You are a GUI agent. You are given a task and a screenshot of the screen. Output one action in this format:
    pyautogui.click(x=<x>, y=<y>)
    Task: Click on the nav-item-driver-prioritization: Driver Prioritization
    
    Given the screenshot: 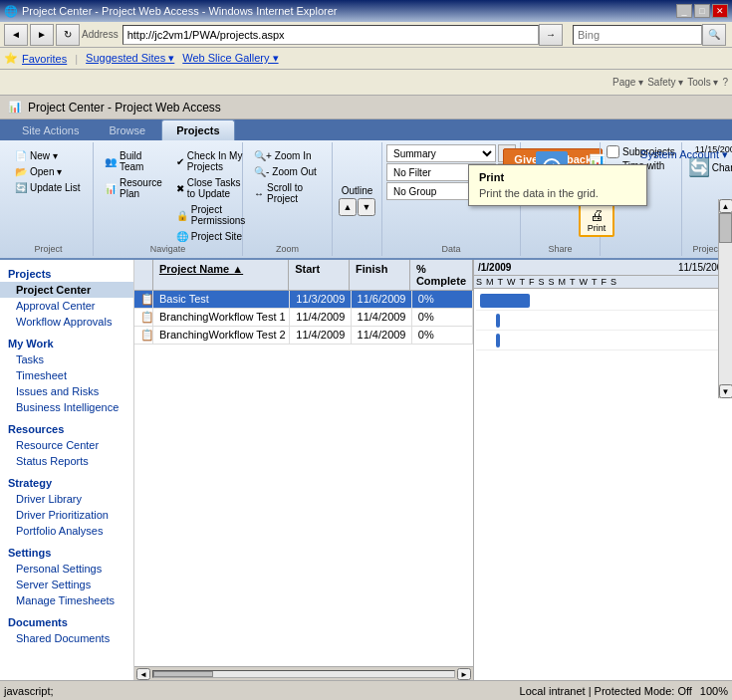 What is the action you would take?
    pyautogui.click(x=67, y=515)
    